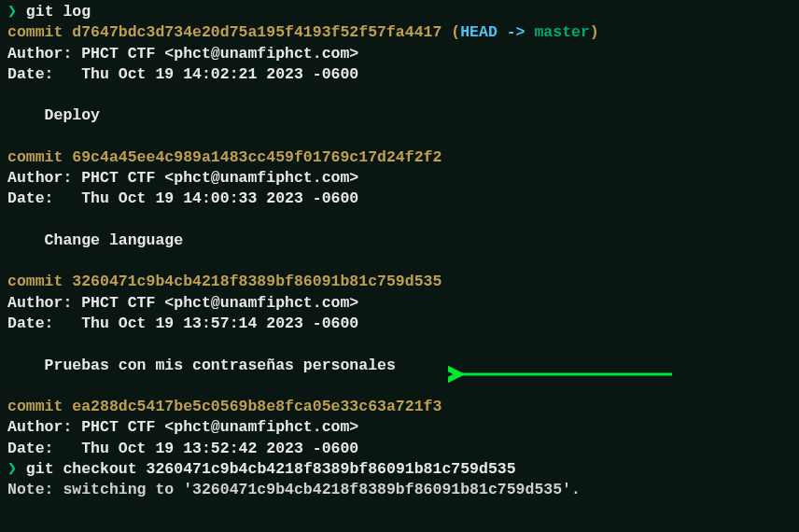 The height and width of the screenshot is (532, 799). Describe the element at coordinates (400, 199) in the screenshot. I see `date-line: Date: Thu Oct 19 14:00:33 2023 -0600` at that location.